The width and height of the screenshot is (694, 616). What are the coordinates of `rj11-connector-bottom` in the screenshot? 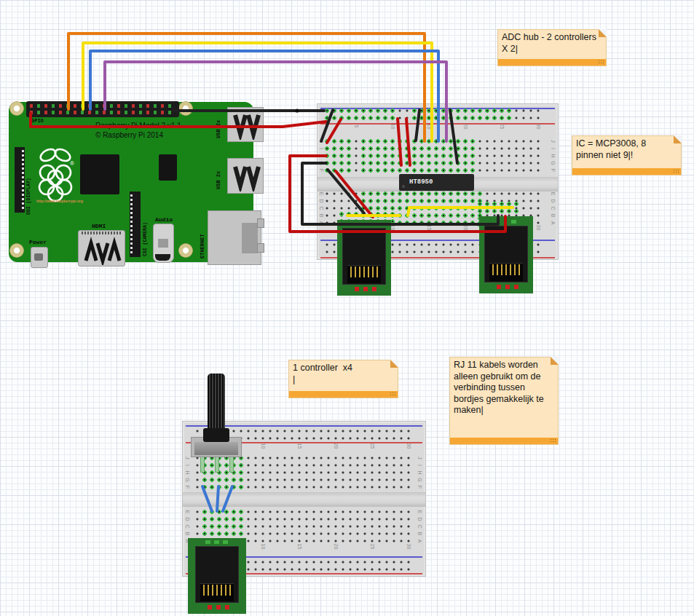 It's located at (217, 576).